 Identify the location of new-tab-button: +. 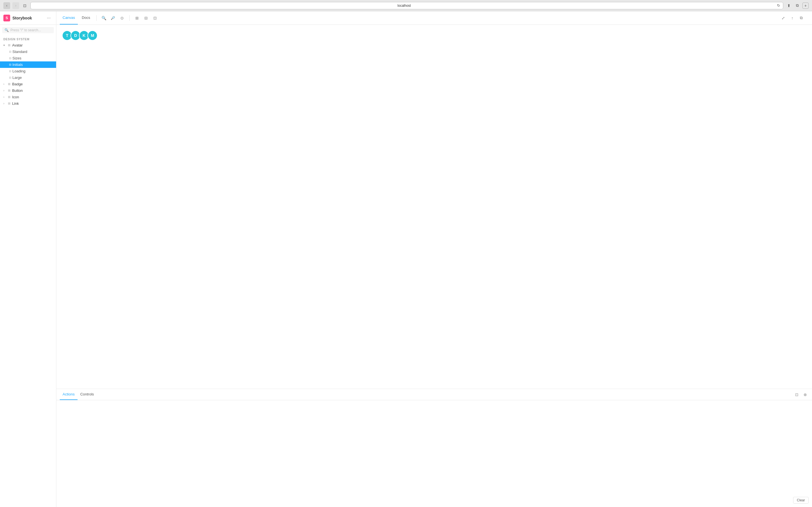
(805, 6).